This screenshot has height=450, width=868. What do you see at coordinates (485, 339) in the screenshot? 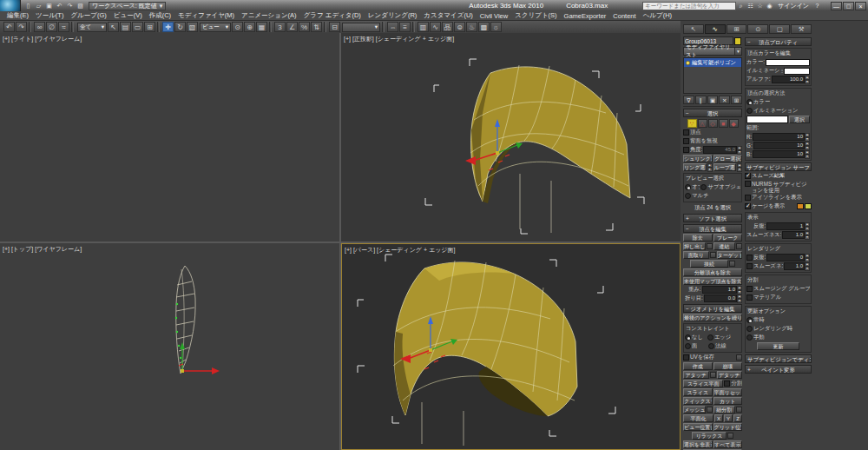
I see `mesh-object` at bounding box center [485, 339].